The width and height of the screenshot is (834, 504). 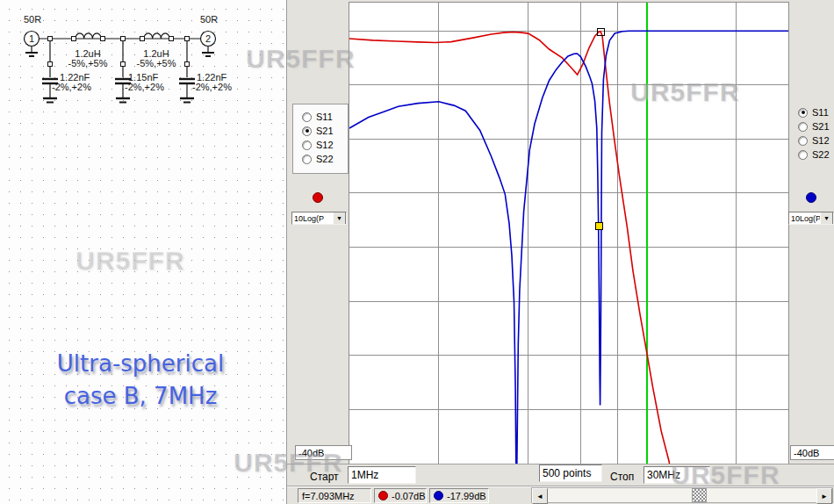 I want to click on cap1-tolerance: -2%,+2%, so click(x=72, y=87).